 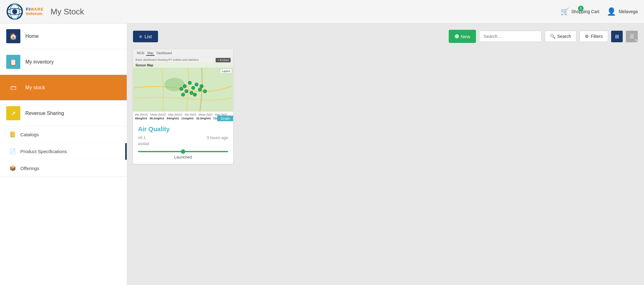 I want to click on grid-view-button: ⊞, so click(x=617, y=36).